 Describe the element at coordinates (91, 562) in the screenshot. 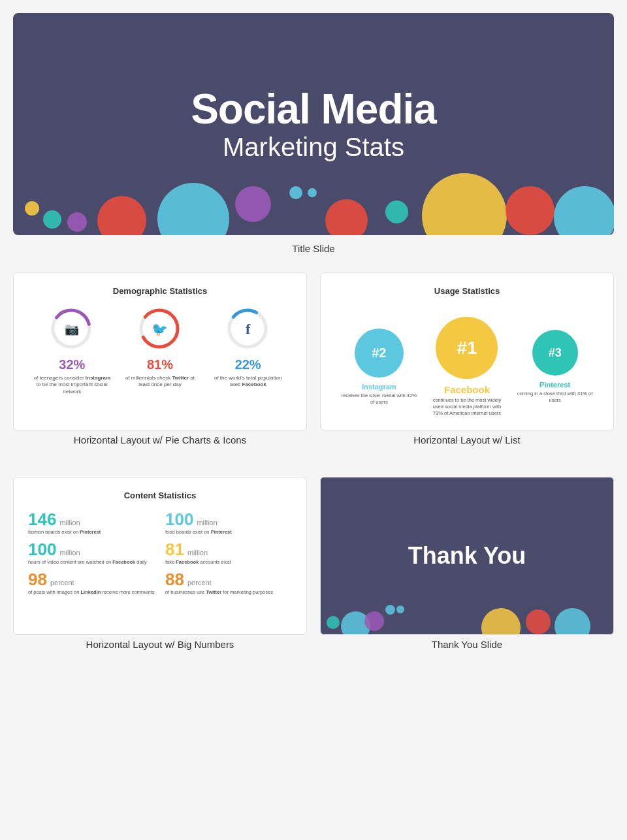

I see `content-desc-3: hours of video content are watched on Fa…` at that location.